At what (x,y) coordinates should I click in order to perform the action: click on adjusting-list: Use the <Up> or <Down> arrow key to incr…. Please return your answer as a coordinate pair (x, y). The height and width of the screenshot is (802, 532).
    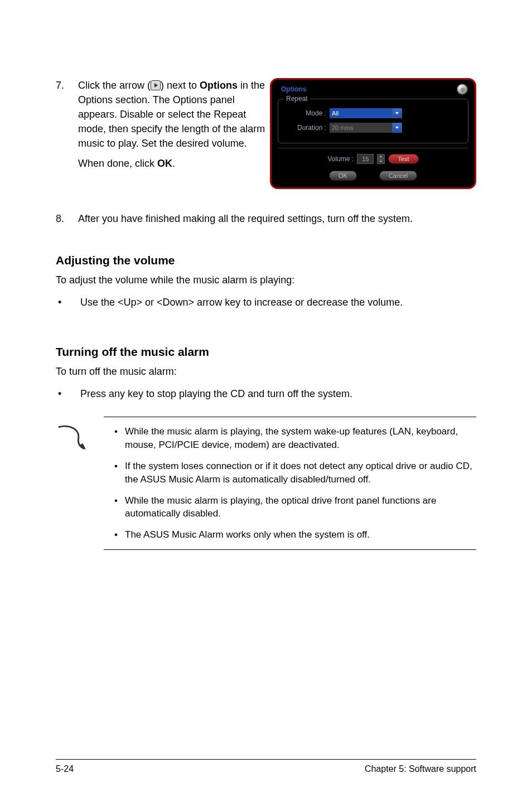
    Looking at the image, I should click on (266, 302).